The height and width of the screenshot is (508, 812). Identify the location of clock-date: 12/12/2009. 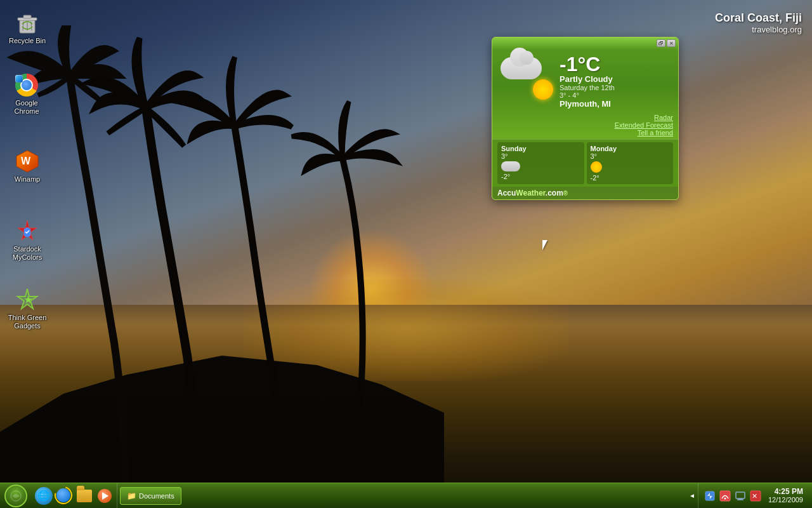
(785, 500).